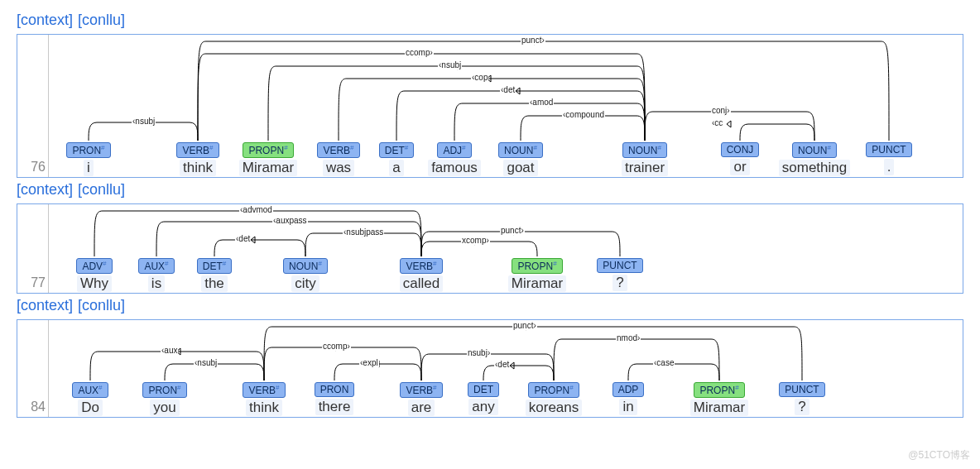  I want to click on dep-label-aux: ‹aux, so click(169, 351).